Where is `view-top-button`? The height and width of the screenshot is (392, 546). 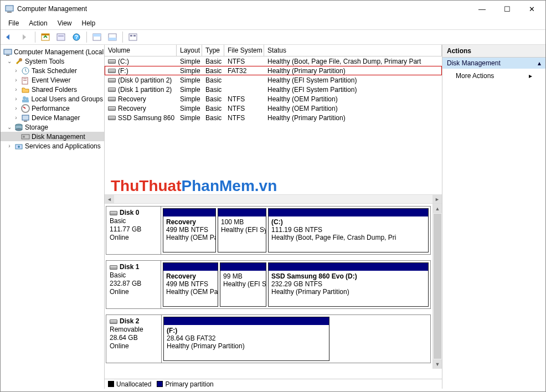 view-top-button is located at coordinates (97, 37).